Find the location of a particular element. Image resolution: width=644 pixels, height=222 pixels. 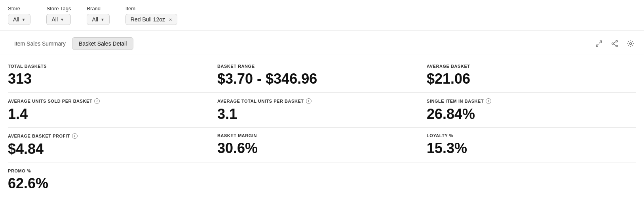

stat-avg-basket-profit-value: $4.84 is located at coordinates (108, 149).